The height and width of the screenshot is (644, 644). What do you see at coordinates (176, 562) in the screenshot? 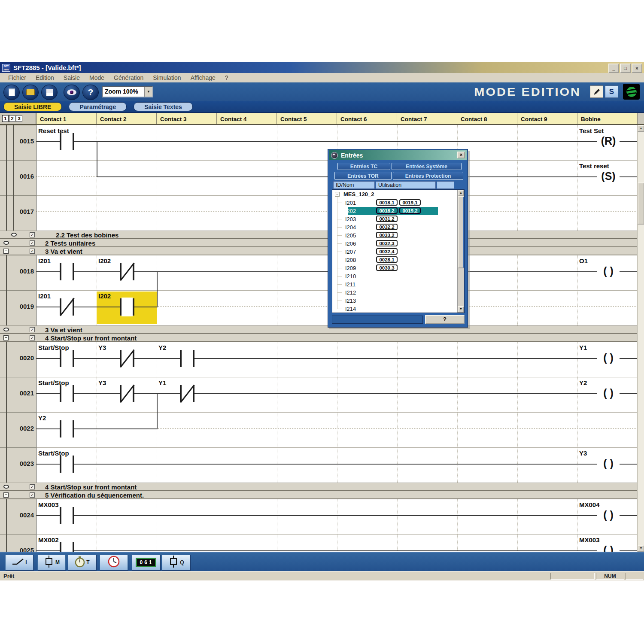
I see `output-coil-tool-button: Q` at bounding box center [176, 562].